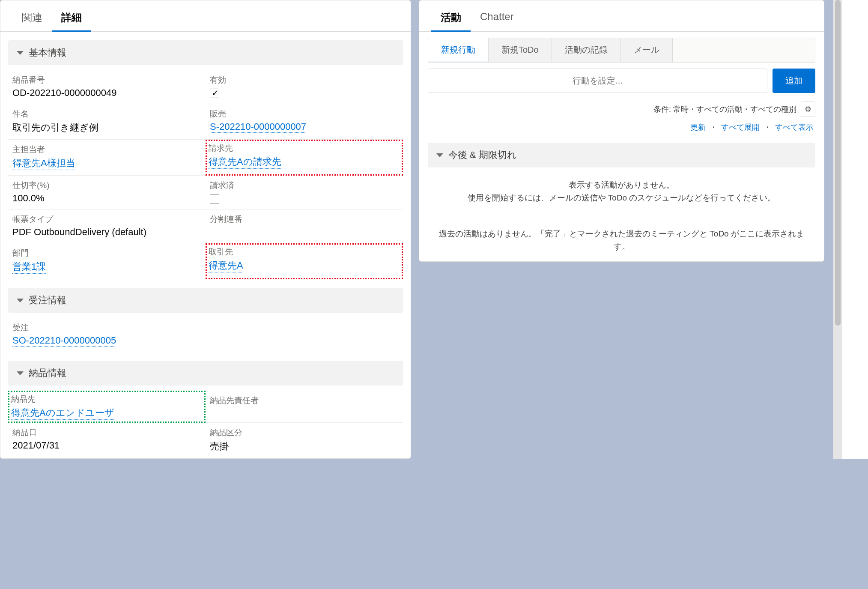 This screenshot has width=868, height=589. What do you see at coordinates (215, 199) in the screenshot?
I see `checkbox-billed` at bounding box center [215, 199].